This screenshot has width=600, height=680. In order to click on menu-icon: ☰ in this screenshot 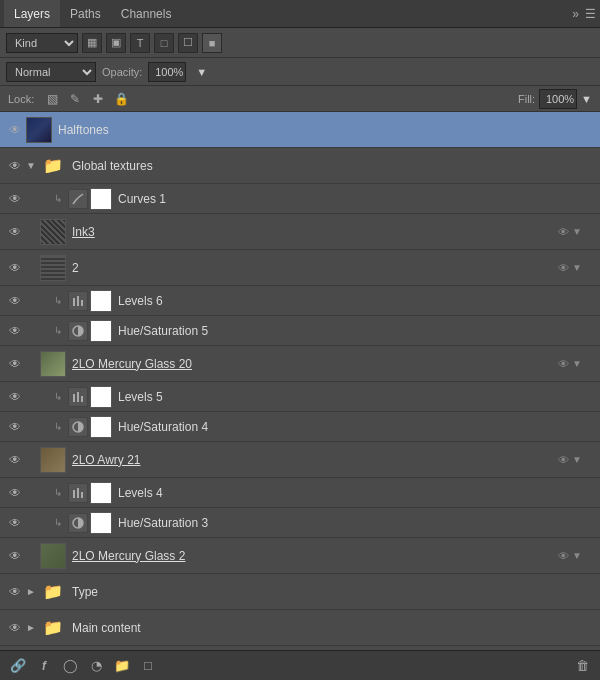, I will do `click(590, 14)`.